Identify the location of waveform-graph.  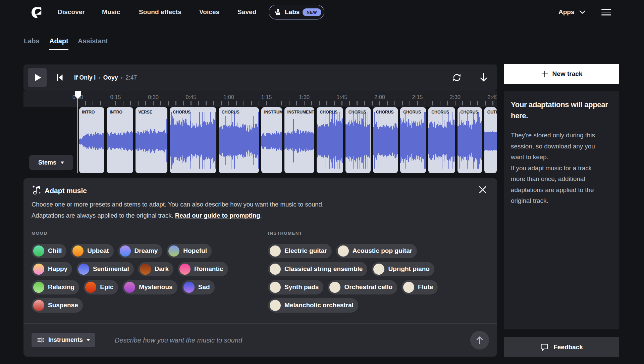
(386, 140).